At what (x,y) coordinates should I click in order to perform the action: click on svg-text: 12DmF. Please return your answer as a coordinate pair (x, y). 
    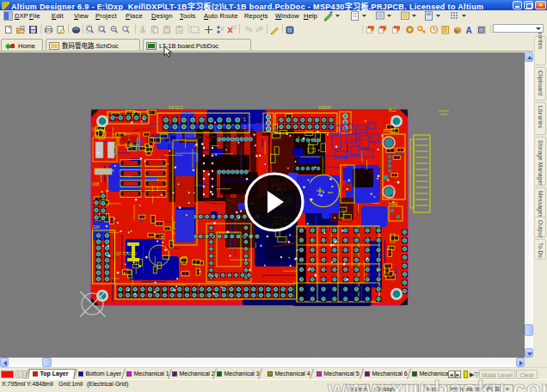
    Looking at the image, I should click on (325, 108).